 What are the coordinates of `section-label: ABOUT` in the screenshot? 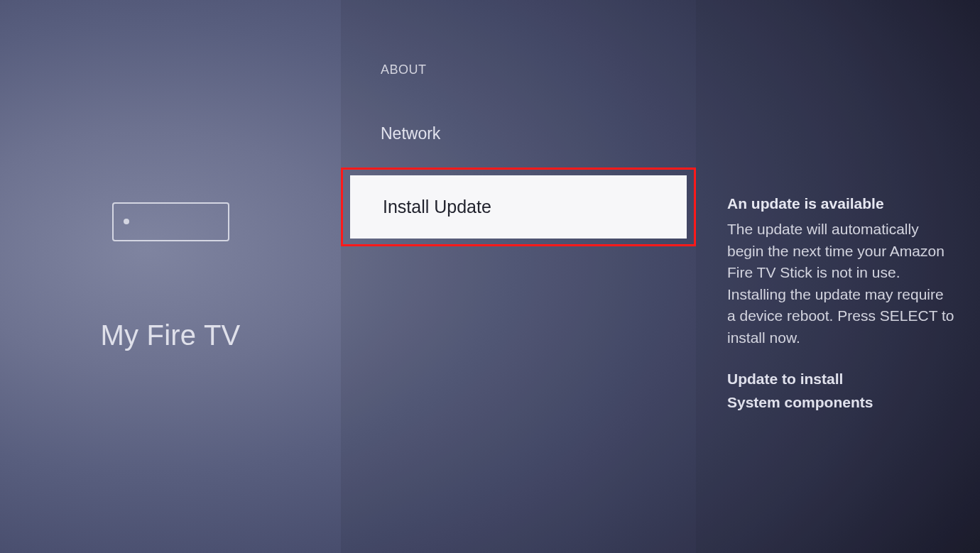 It's located at (518, 85).